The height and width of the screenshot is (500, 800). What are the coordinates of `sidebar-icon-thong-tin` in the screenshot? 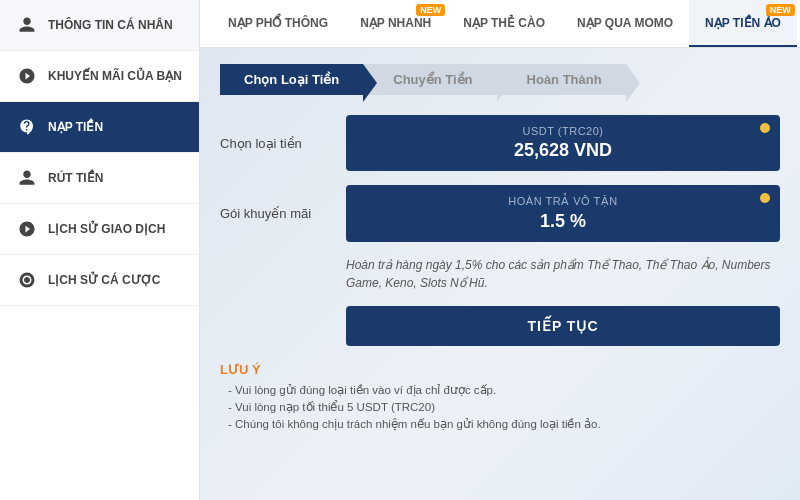 It's located at (27, 25).